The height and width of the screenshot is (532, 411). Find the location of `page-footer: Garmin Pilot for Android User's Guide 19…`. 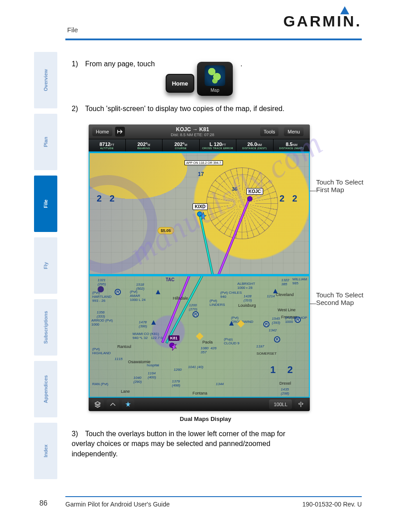

page-footer: Garmin Pilot for Android User's Guide 19… is located at coordinates (214, 504).